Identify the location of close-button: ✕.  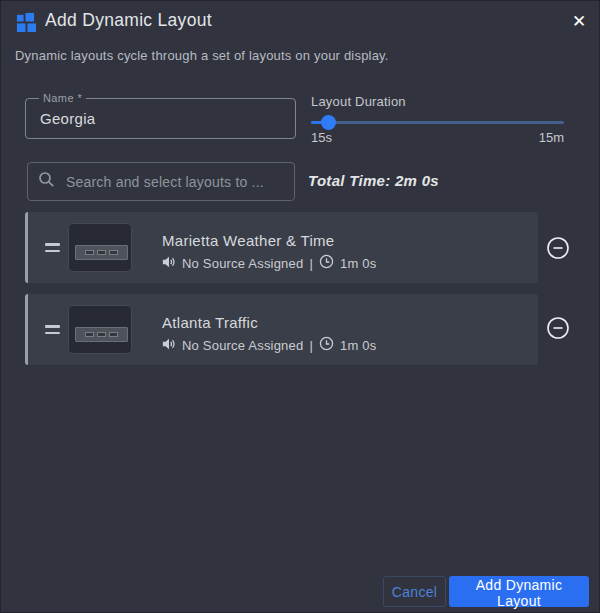
(579, 21).